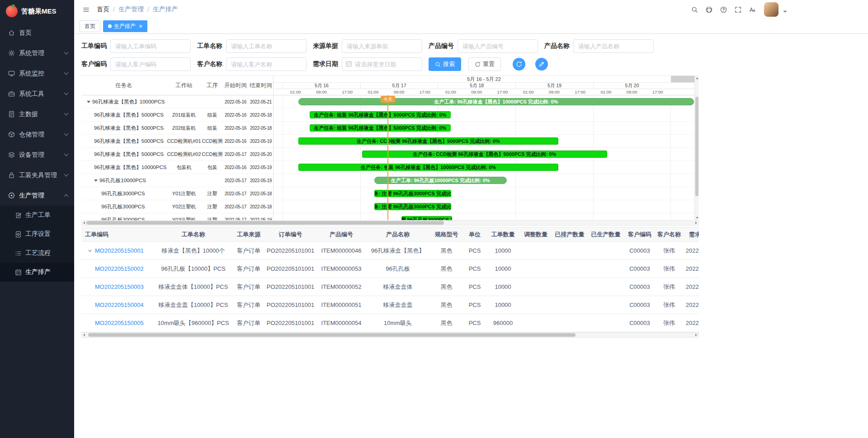 The width and height of the screenshot is (868, 438). What do you see at coordinates (37, 253) in the screenshot?
I see `sidebar-subitem-process-flow: 工艺流程` at bounding box center [37, 253].